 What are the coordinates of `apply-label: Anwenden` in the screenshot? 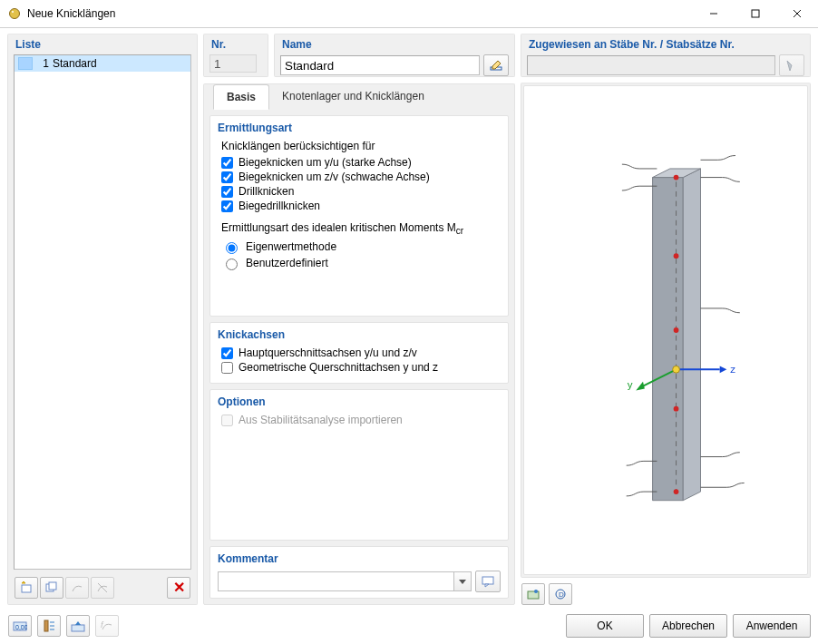 It's located at (773, 626).